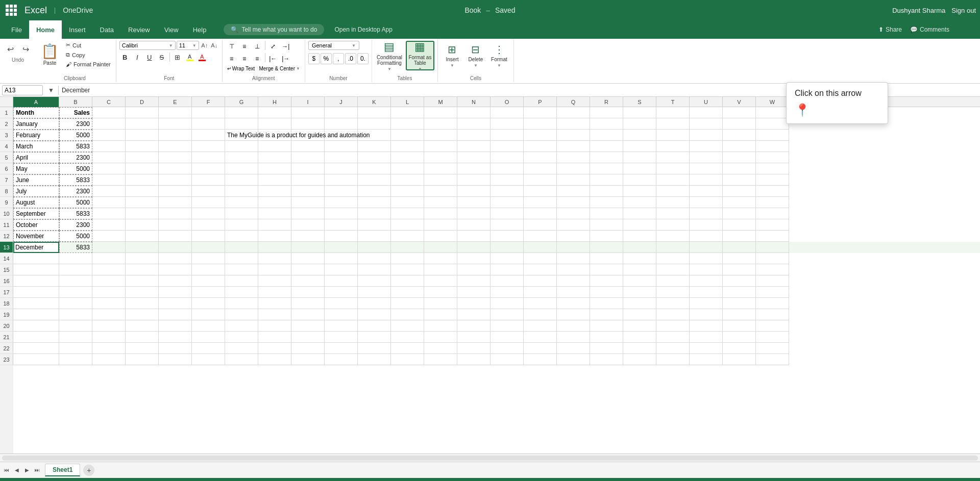  Describe the element at coordinates (176, 270) in the screenshot. I see `cell-e15` at that location.